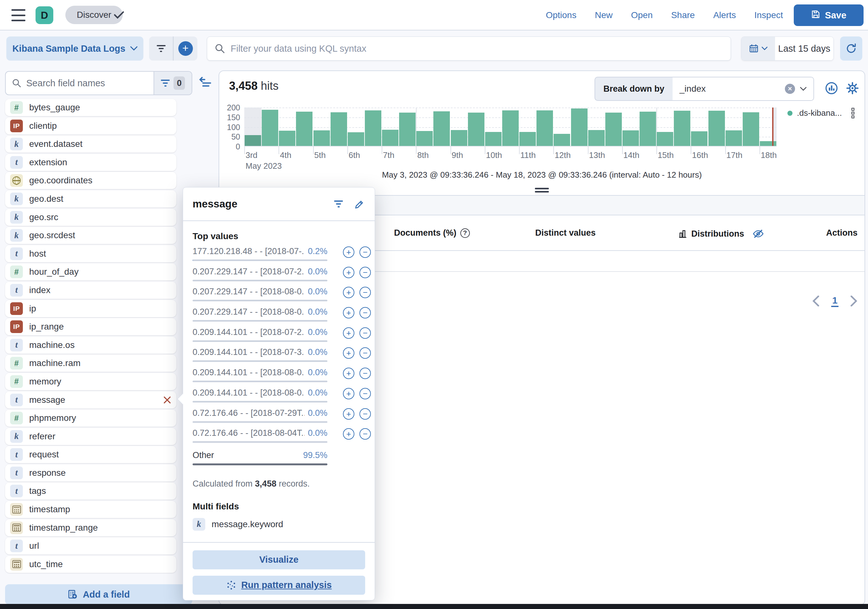 The height and width of the screenshot is (609, 868). What do you see at coordinates (91, 528) in the screenshot?
I see `field-list-item: timestamp_range` at bounding box center [91, 528].